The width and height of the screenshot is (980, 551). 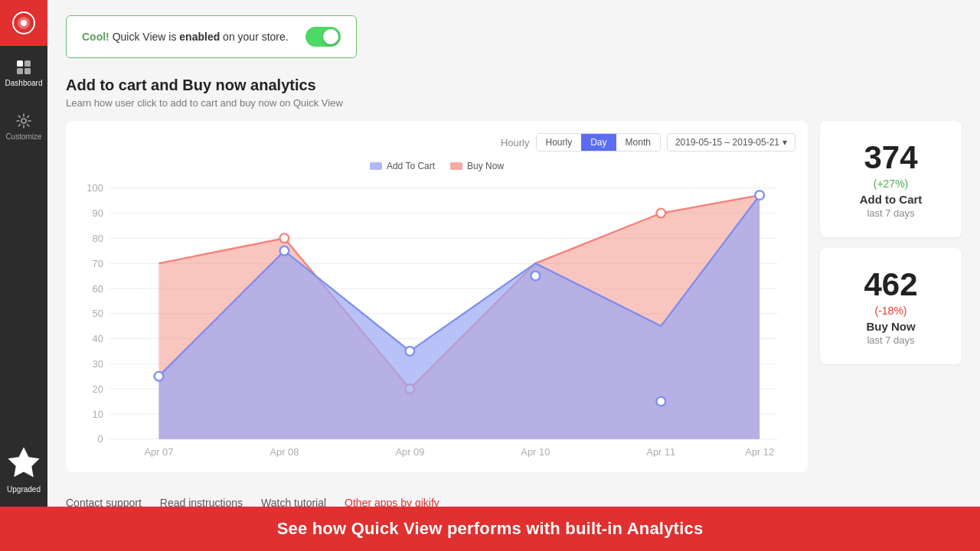 What do you see at coordinates (211, 37) in the screenshot?
I see `toggle-banner: Cool! Quick View is enabled on your stor…` at bounding box center [211, 37].